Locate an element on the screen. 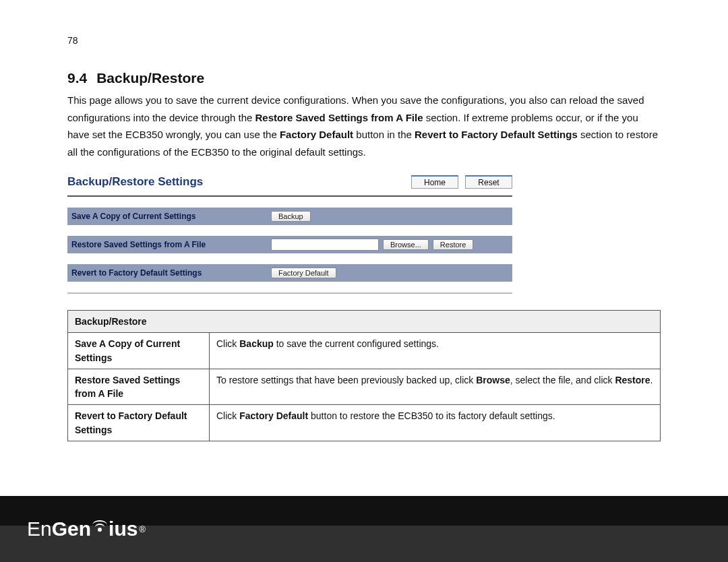 This screenshot has width=728, height=562. engenius-logo: EnGenius® is located at coordinates (86, 529).